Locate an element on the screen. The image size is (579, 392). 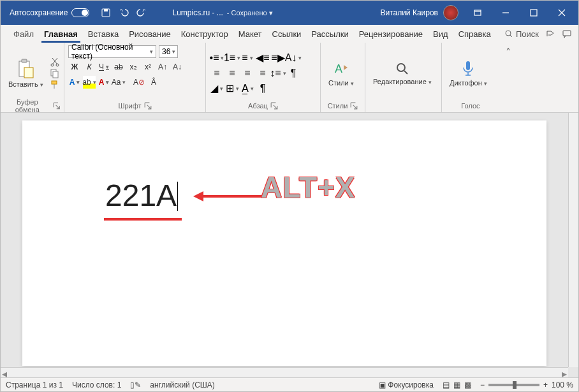
print-layout-icon: ▦ is located at coordinates (457, 385).